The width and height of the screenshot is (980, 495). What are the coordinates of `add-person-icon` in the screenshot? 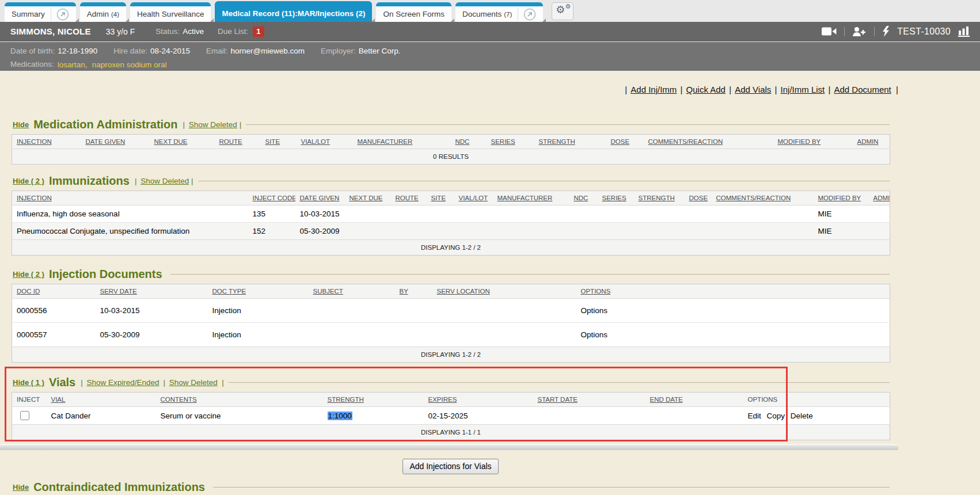 It's located at (859, 32).